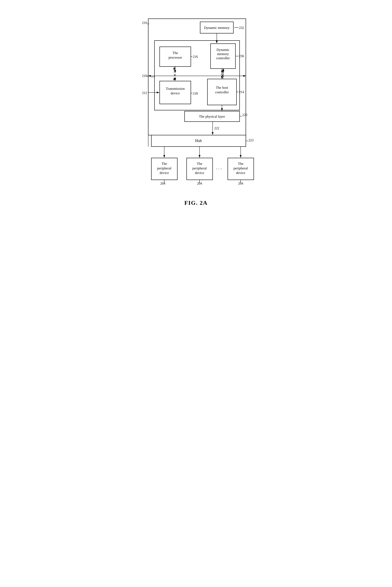  I want to click on text-dmc-line3: controller, so click(223, 58).